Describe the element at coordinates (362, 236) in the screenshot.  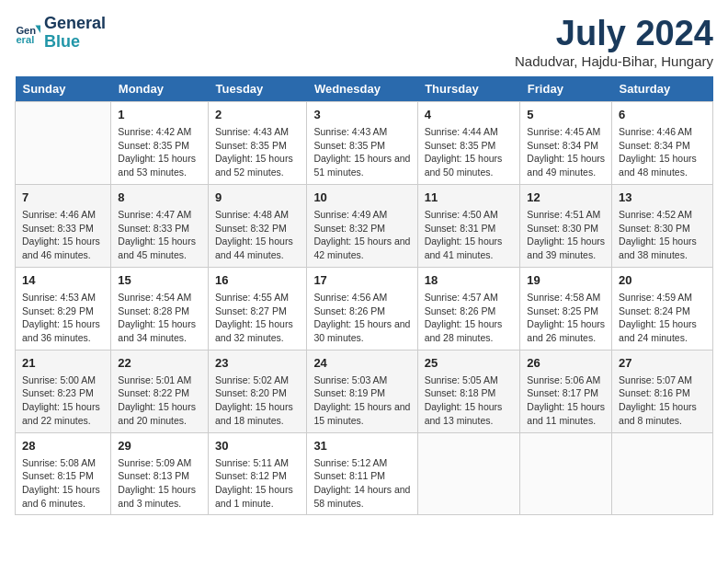
I see `day-info: Sunrise: 4:49 AMSunset: 8:32 PMDaylight:…` at that location.